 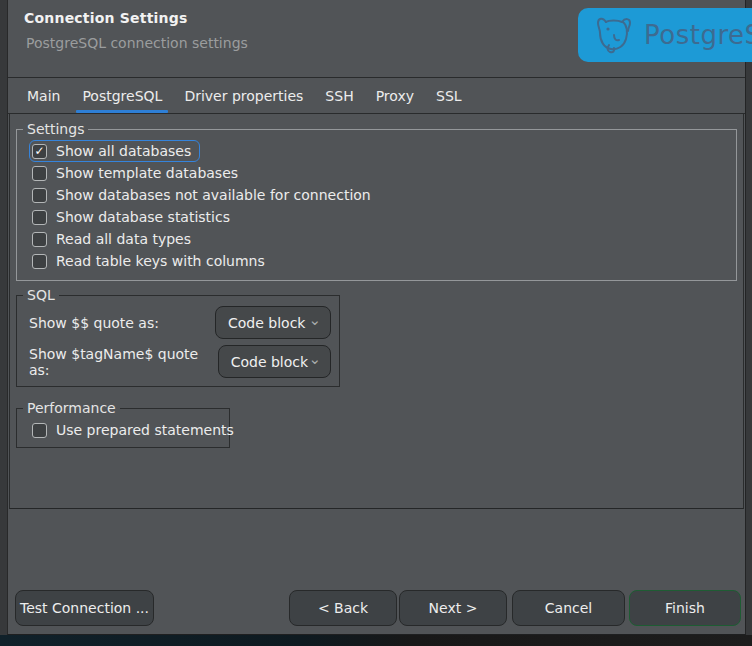 What do you see at coordinates (160, 261) in the screenshot?
I see `checkbox-label: Read table keys with columns` at bounding box center [160, 261].